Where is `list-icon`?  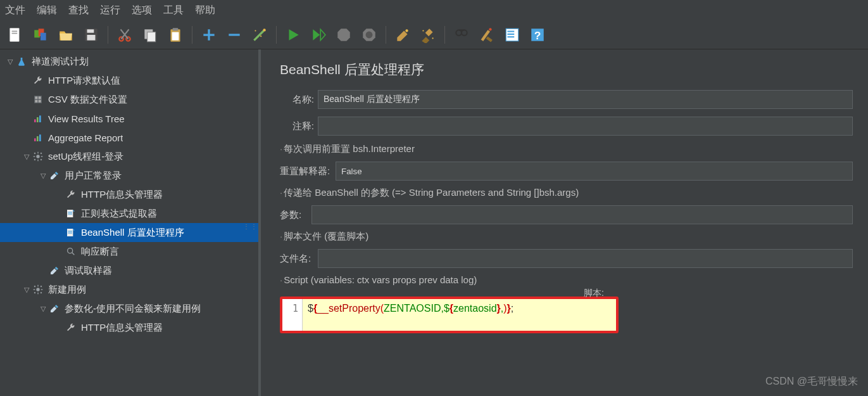 list-icon is located at coordinates (512, 35).